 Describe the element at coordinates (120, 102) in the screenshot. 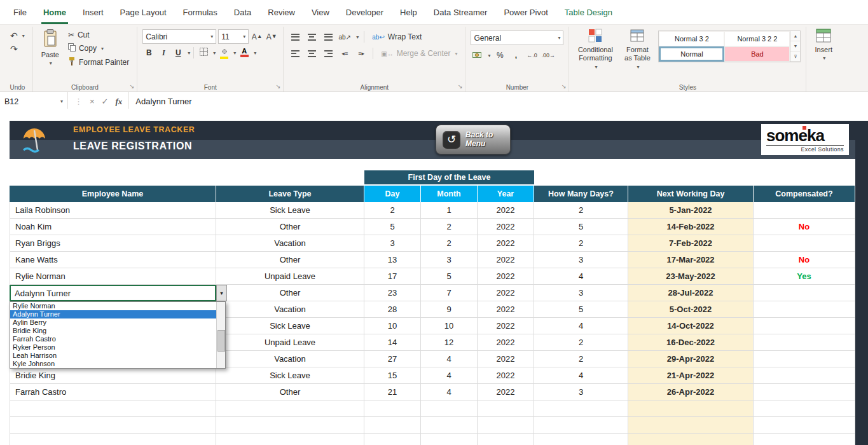

I see `insert-function-icon: fx` at that location.